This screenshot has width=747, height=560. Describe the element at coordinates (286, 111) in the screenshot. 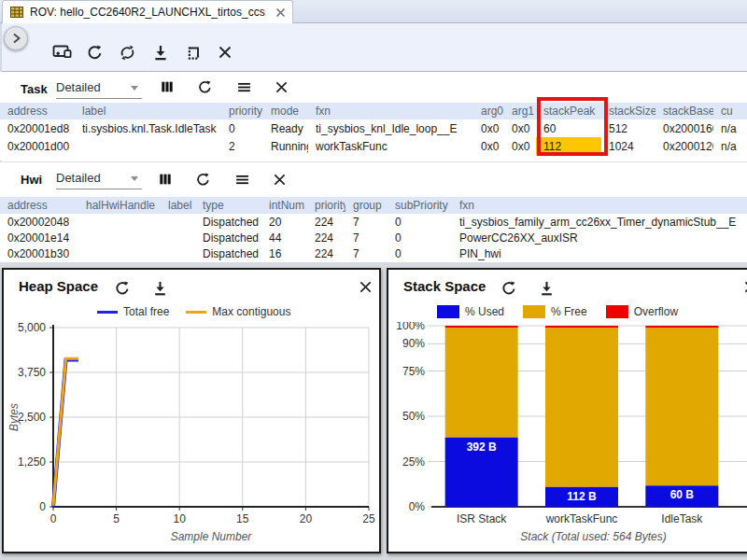

I see `col-header: mode` at that location.